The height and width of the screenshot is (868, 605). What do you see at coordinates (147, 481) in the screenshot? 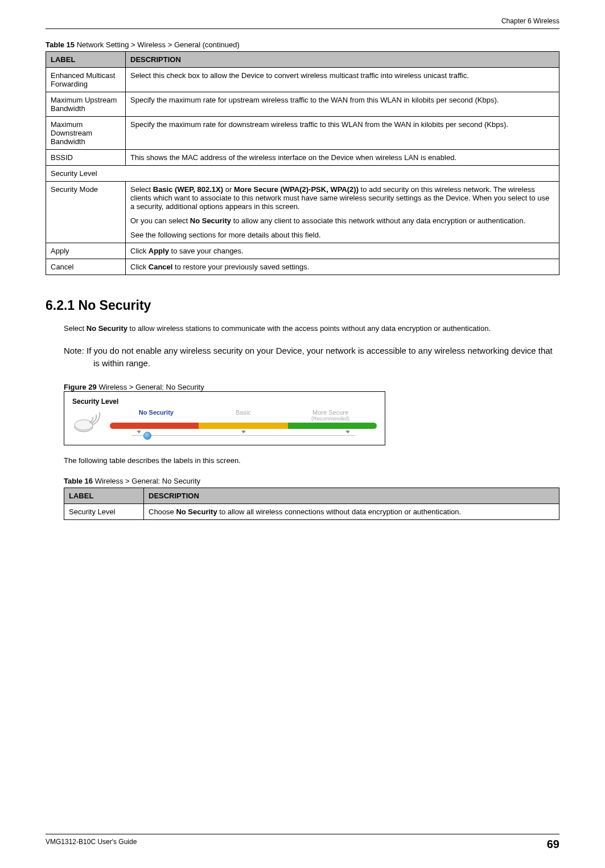
I see `table16-caption-title: Wireless > General: No Security` at bounding box center [147, 481].